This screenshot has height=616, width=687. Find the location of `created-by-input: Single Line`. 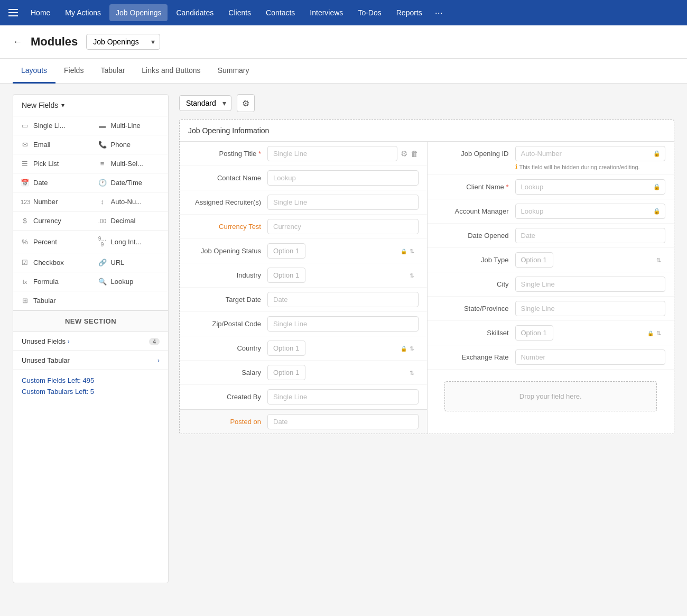

created-by-input: Single Line is located at coordinates (343, 397).